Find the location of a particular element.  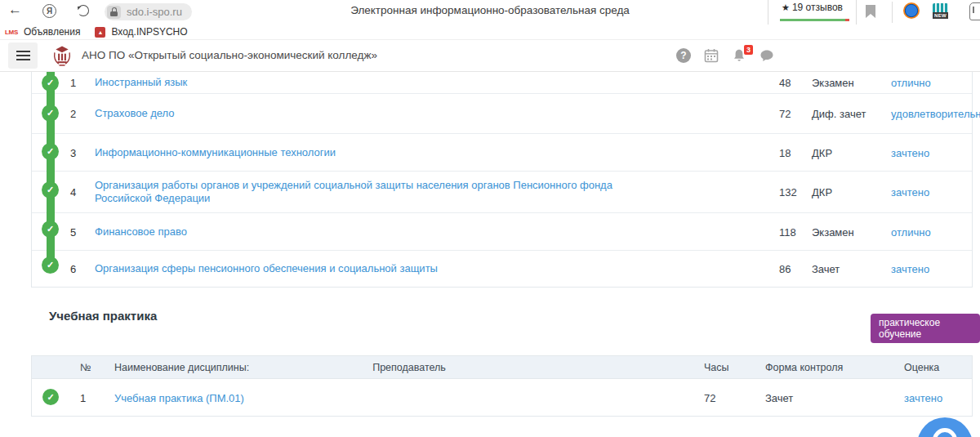

lms-favicon: LMS is located at coordinates (11, 33).